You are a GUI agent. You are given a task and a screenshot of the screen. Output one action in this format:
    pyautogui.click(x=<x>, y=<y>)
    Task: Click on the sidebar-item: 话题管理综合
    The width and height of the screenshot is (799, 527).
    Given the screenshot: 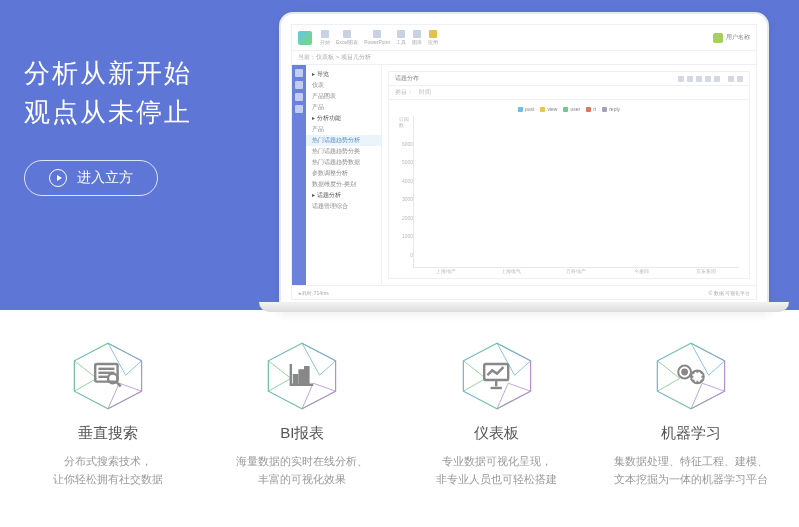 What is the action you would take?
    pyautogui.click(x=344, y=206)
    